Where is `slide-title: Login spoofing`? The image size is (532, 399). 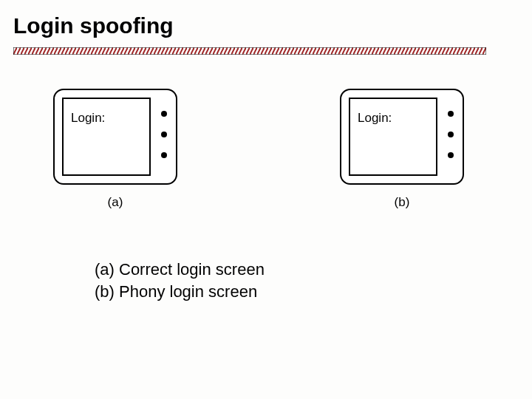
slide-title: Login spoofing is located at coordinates (93, 26).